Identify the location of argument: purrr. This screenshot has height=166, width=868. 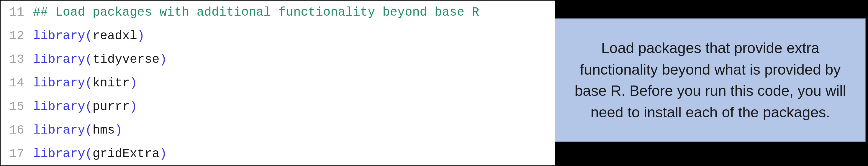
(111, 107).